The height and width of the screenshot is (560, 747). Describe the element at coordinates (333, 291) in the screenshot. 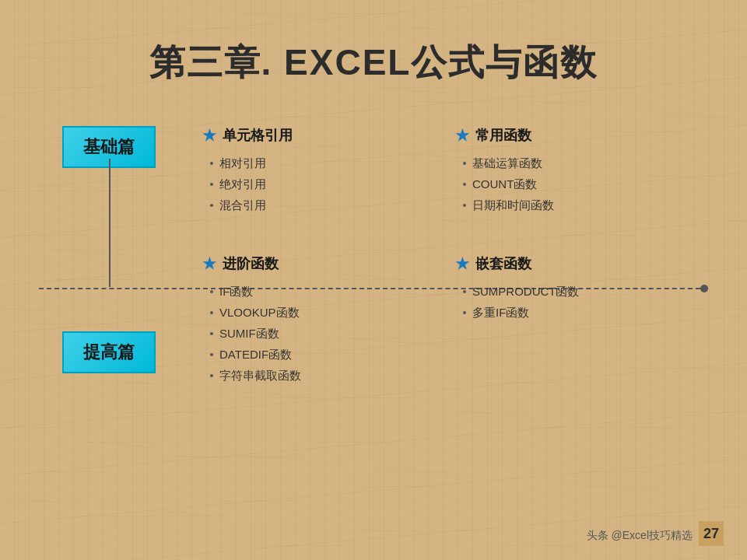

I see `list-item: IF函数` at that location.